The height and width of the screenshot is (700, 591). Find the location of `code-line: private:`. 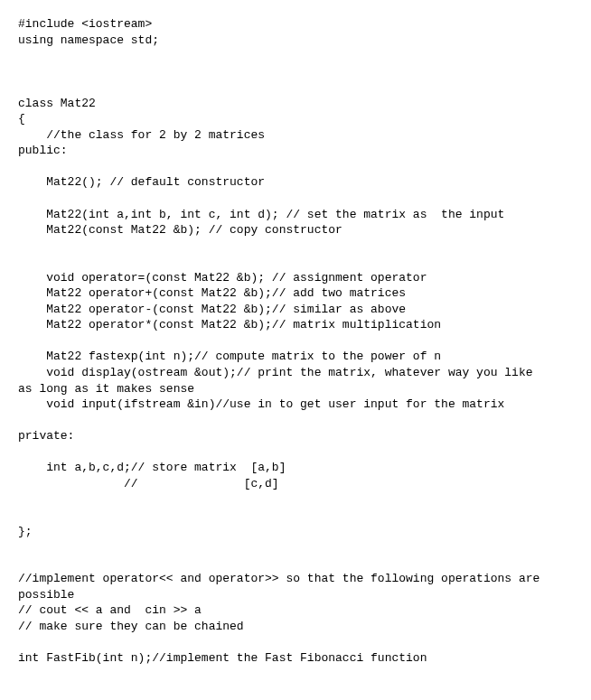

code-line: private: is located at coordinates (296, 436).